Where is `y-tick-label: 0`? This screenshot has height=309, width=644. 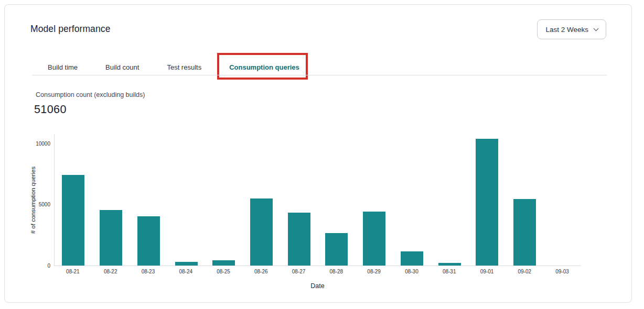
y-tick-label: 0 is located at coordinates (39, 266).